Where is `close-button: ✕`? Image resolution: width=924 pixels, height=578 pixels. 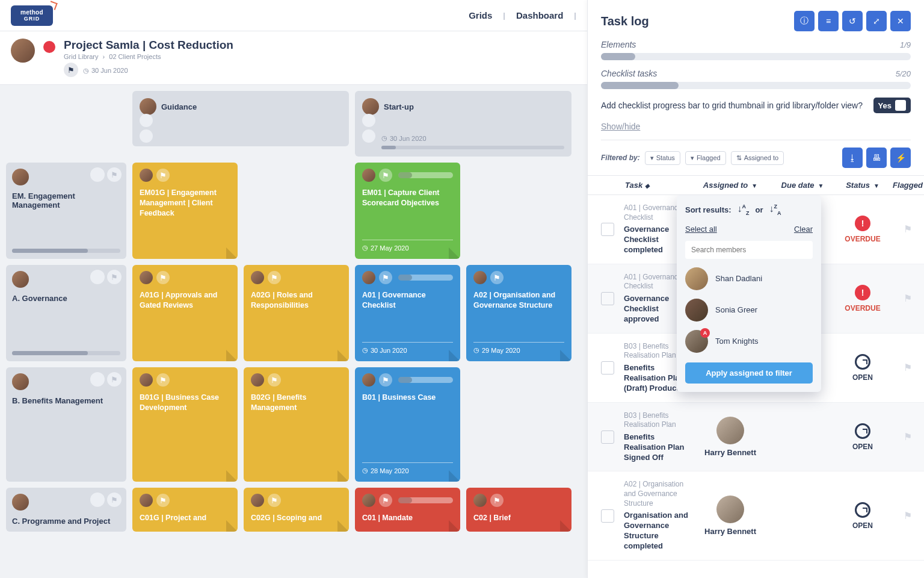
close-button: ✕ is located at coordinates (901, 21).